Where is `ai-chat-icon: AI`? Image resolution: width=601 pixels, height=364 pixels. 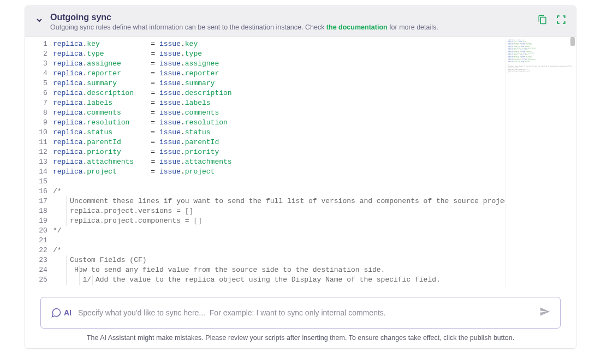 ai-chat-icon: AI is located at coordinates (61, 313).